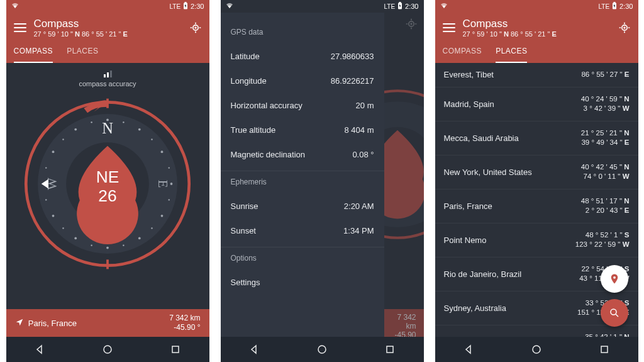 The image size is (644, 362). What do you see at coordinates (605, 139) in the screenshot?
I see `place-coords: 21 ° 25 ' 21 " N39 ° 49 ' 34 " E` at bounding box center [605, 139].